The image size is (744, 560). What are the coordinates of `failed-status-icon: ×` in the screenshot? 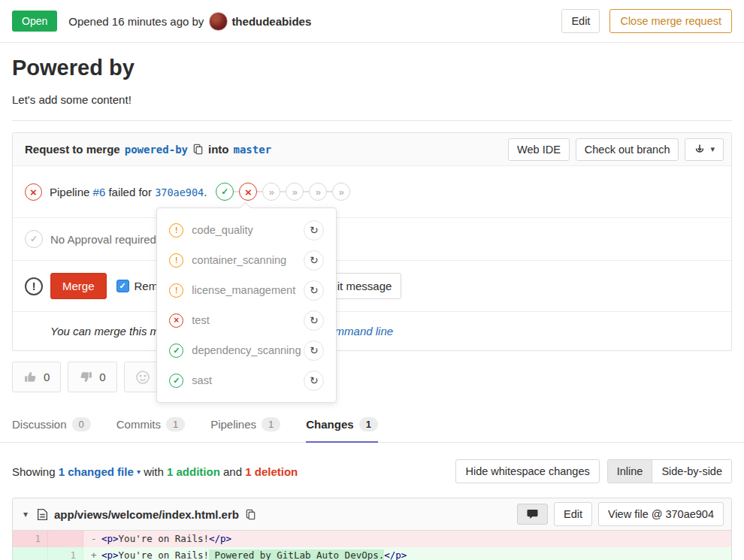 It's located at (176, 320).